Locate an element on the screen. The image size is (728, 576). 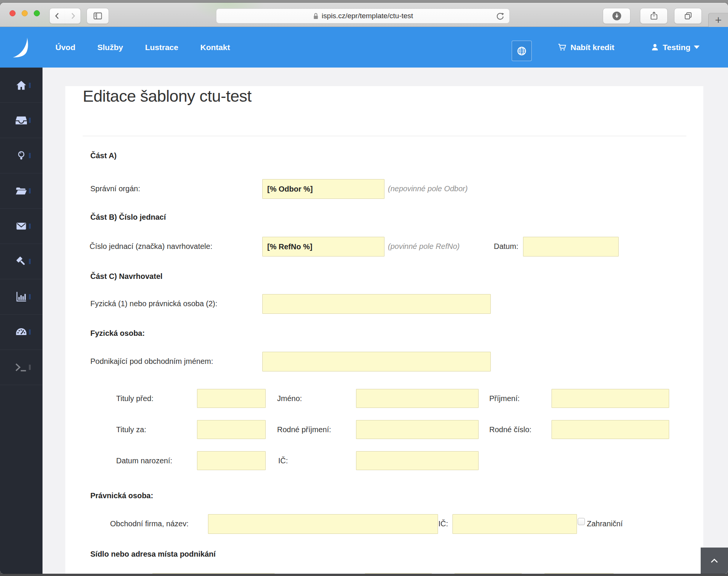
tituly-pred-input is located at coordinates (232, 398).